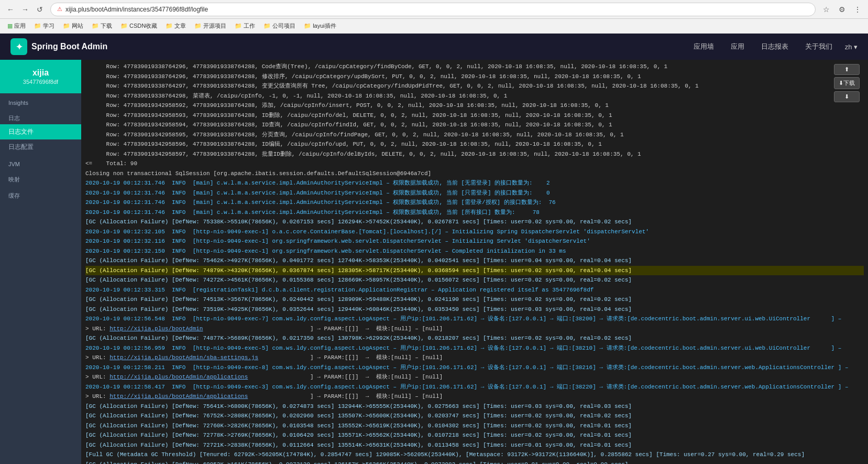  What do you see at coordinates (40, 9) in the screenshot?
I see `reload-button: ↺` at bounding box center [40, 9].